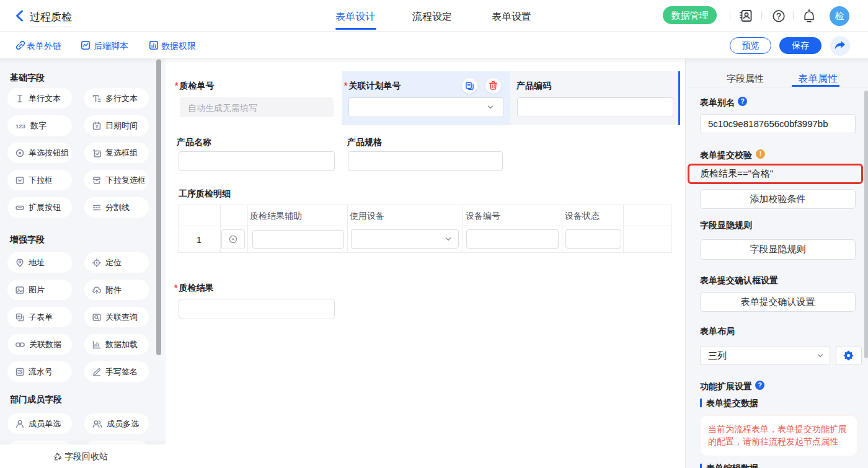  Describe the element at coordinates (20, 126) in the screenshot. I see `svg-text: 123` at that location.